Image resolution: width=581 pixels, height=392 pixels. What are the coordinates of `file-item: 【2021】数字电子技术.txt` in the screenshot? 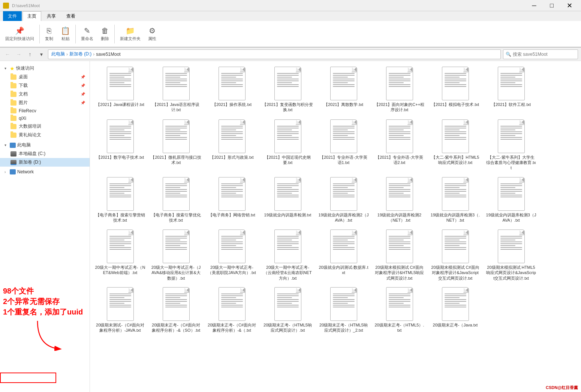 It's located at (120, 145).